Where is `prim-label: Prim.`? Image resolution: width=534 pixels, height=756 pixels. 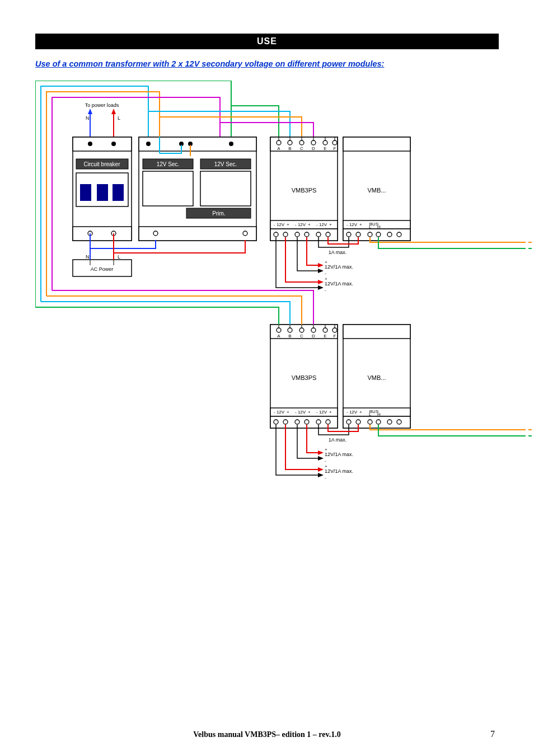 prim-label: Prim. is located at coordinates (218, 214).